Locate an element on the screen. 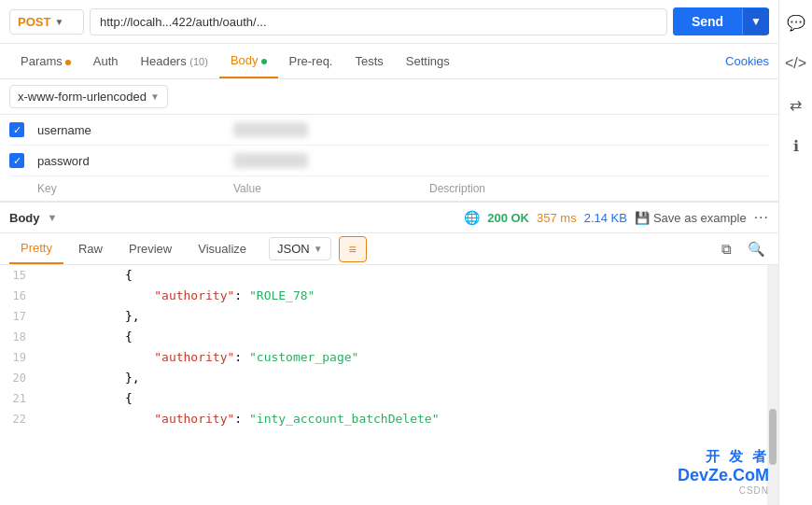 The height and width of the screenshot is (505, 812). resp-tab-preview: Preview is located at coordinates (150, 248).